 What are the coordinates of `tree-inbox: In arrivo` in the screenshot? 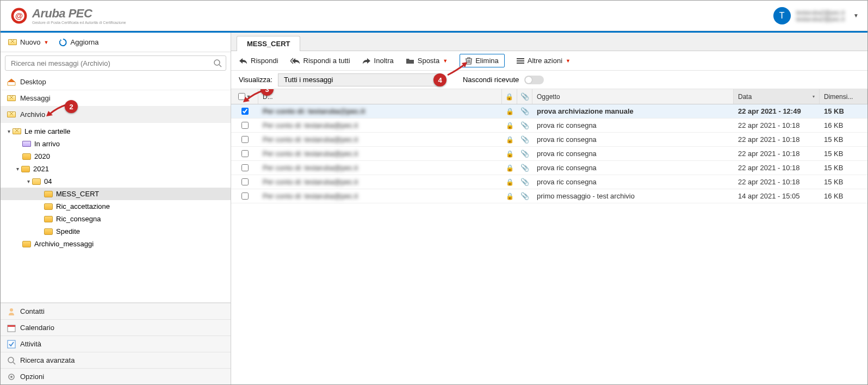 It's located at (115, 144).